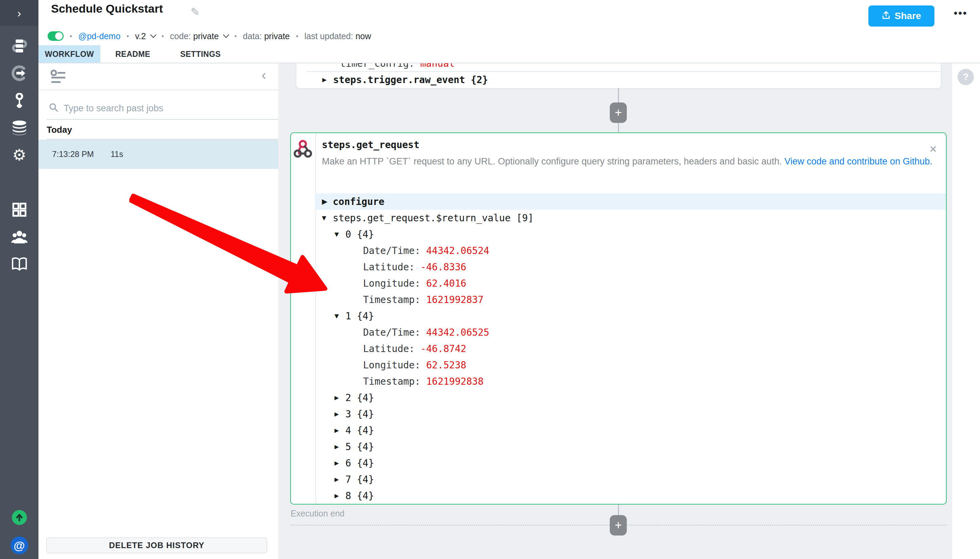  I want to click on edit-title-pencil-icon: ✎, so click(195, 12).